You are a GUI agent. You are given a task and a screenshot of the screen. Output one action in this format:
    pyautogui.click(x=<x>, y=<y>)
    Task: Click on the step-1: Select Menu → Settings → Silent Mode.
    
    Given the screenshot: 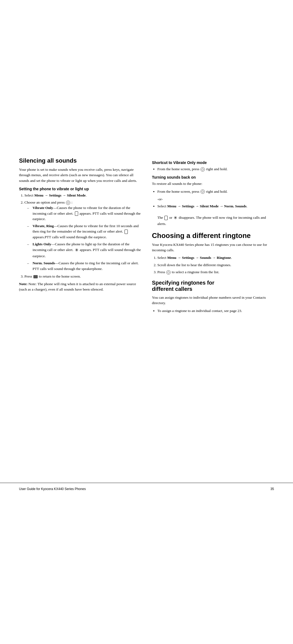 What is the action you would take?
    pyautogui.click(x=83, y=195)
    